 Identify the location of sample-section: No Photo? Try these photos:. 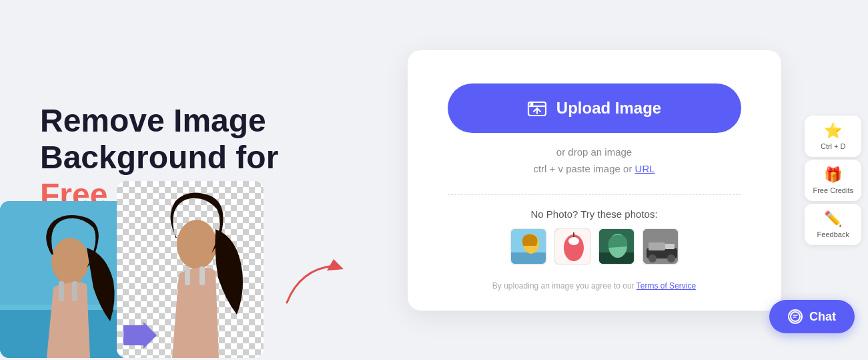
(594, 250).